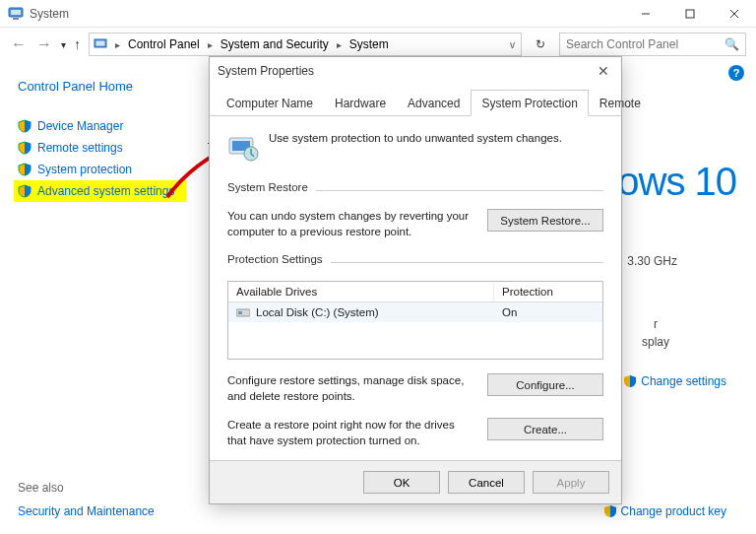 The width and height of the screenshot is (756, 534). Describe the element at coordinates (101, 44) in the screenshot. I see `computer-icon` at that location.